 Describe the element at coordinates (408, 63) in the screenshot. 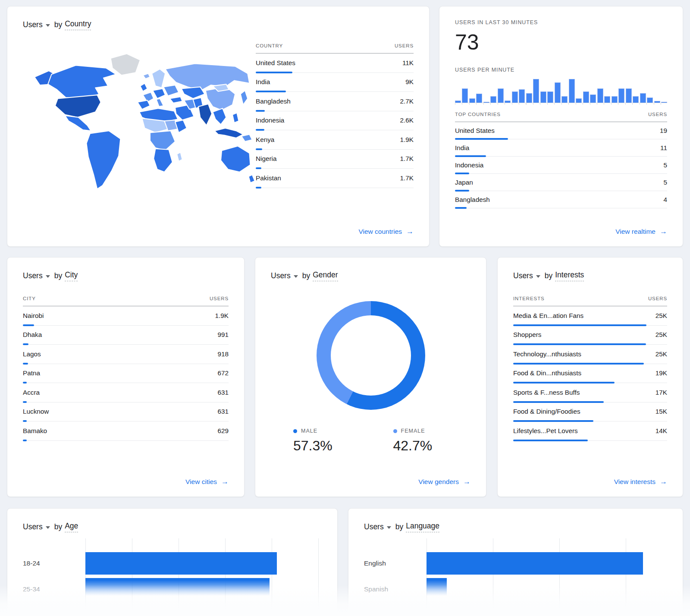

I see `row-value: 11K` at that location.